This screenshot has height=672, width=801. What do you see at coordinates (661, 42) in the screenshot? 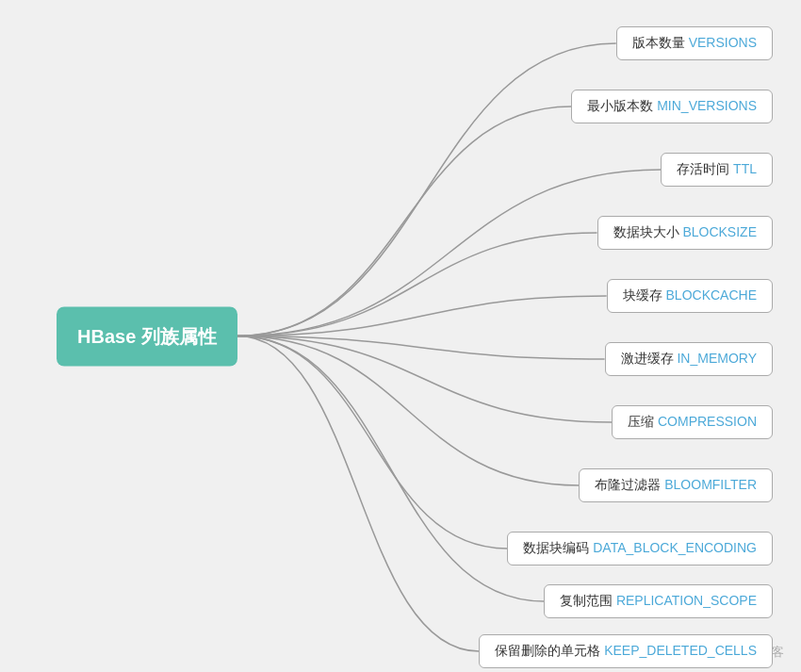
I see `branch-cn-versions: 版本数量` at bounding box center [661, 42].